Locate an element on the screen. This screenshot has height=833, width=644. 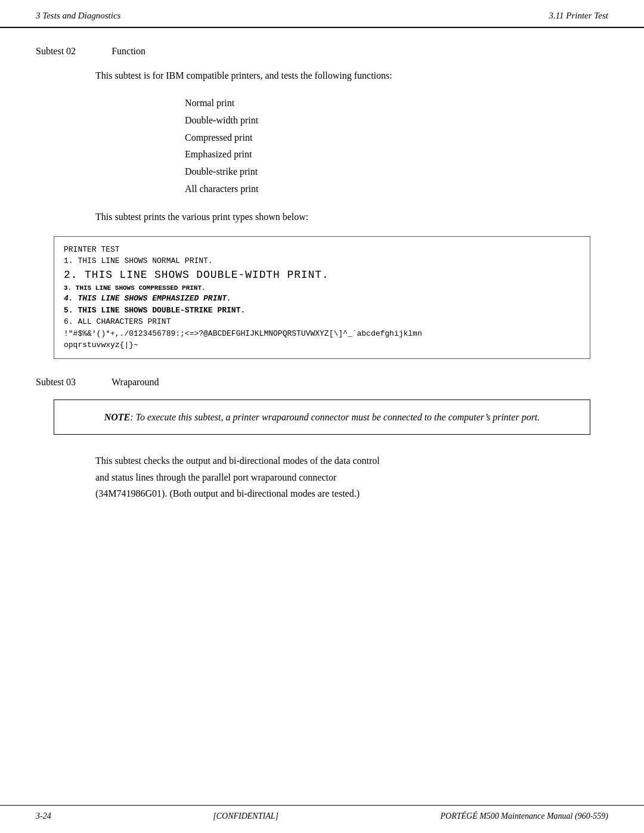
list-item: Double-width print is located at coordinates (397, 120).